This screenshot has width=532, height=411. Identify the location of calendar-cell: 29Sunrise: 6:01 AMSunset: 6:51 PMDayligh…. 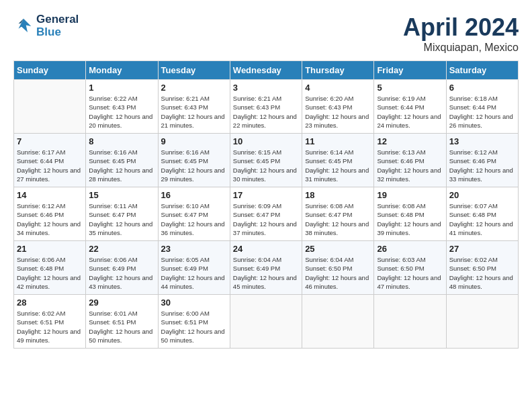
(122, 322).